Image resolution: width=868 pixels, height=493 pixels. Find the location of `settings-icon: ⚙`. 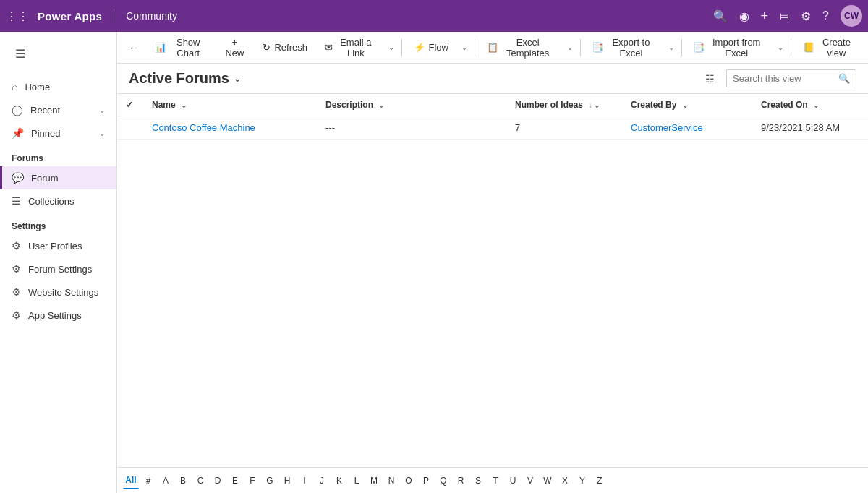

settings-icon: ⚙ is located at coordinates (806, 16).